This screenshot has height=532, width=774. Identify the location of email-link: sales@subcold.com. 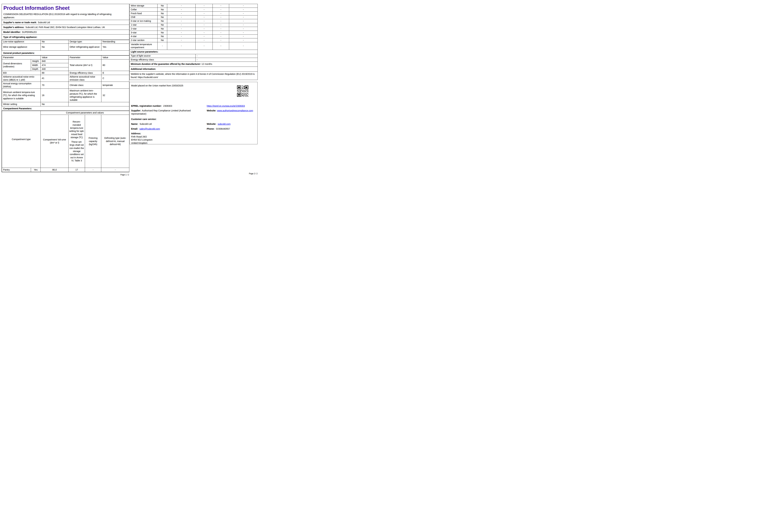
(150, 129).